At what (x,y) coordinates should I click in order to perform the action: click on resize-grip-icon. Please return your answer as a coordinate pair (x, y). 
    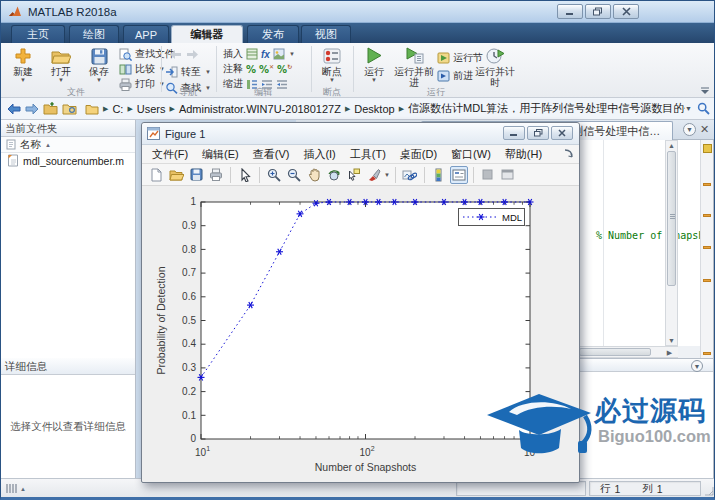
    Looking at the image, I should click on (709, 491).